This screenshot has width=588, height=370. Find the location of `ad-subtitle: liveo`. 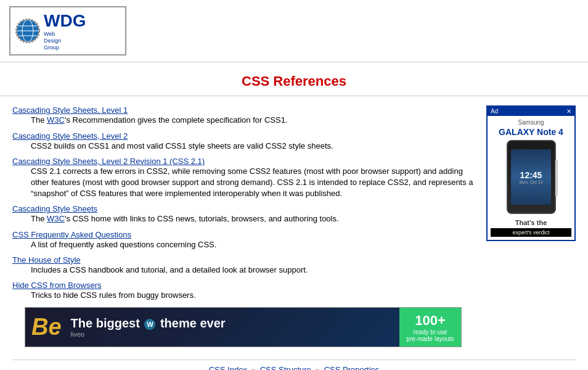

ad-subtitle: liveo is located at coordinates (234, 334).